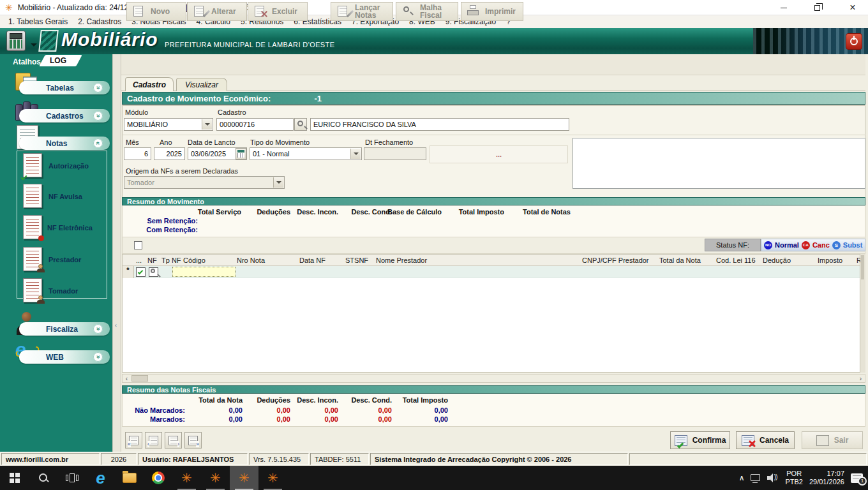  What do you see at coordinates (65, 260) in the screenshot?
I see `sidebar-item-prestador: Prestador` at bounding box center [65, 260].